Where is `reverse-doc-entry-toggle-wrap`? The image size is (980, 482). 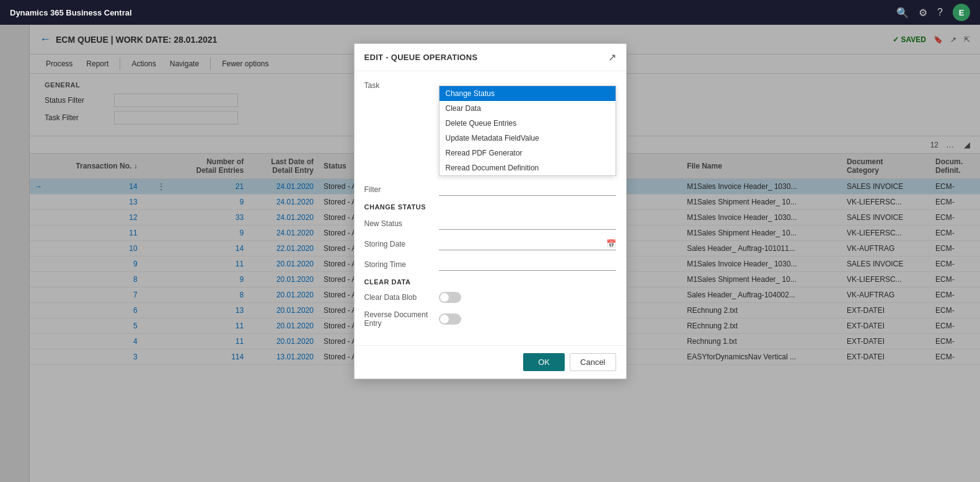
reverse-doc-entry-toggle-wrap is located at coordinates (450, 319).